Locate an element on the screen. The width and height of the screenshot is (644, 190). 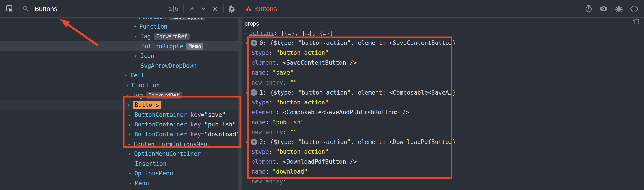
prop-value: <SaveContentButton /> is located at coordinates (320, 63).